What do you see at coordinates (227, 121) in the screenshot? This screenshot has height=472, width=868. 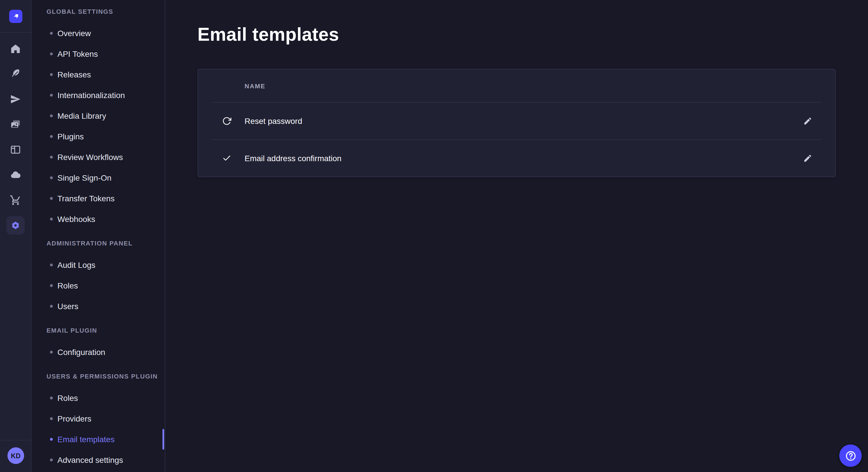 I see `refresh-icon` at bounding box center [227, 121].